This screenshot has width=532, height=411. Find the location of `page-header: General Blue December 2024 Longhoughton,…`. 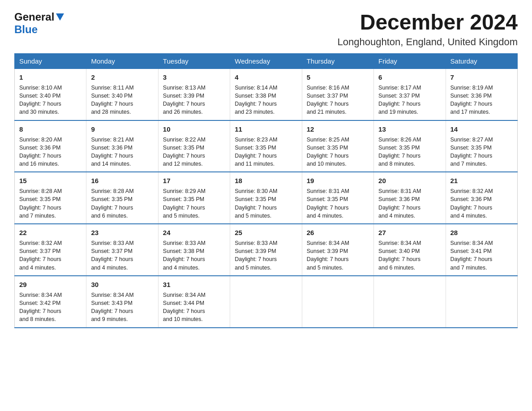

page-header: General Blue December 2024 Longhoughton,… is located at coordinates (266, 30).